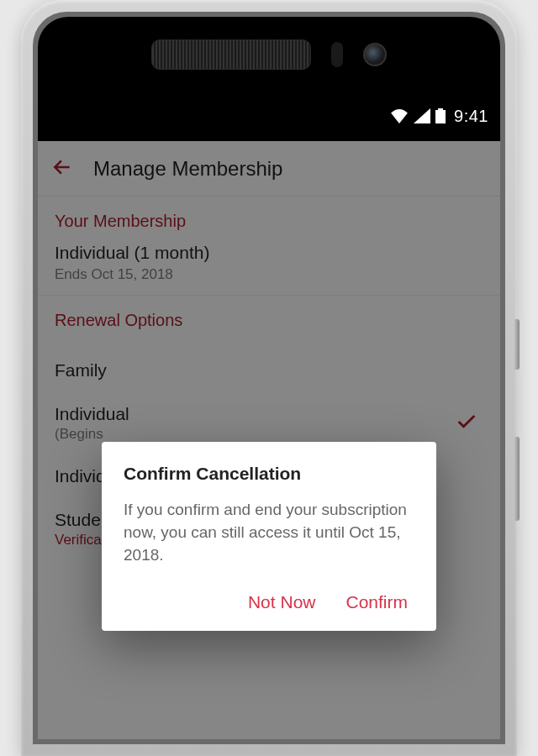  I want to click on cellular-signal-icon, so click(422, 116).